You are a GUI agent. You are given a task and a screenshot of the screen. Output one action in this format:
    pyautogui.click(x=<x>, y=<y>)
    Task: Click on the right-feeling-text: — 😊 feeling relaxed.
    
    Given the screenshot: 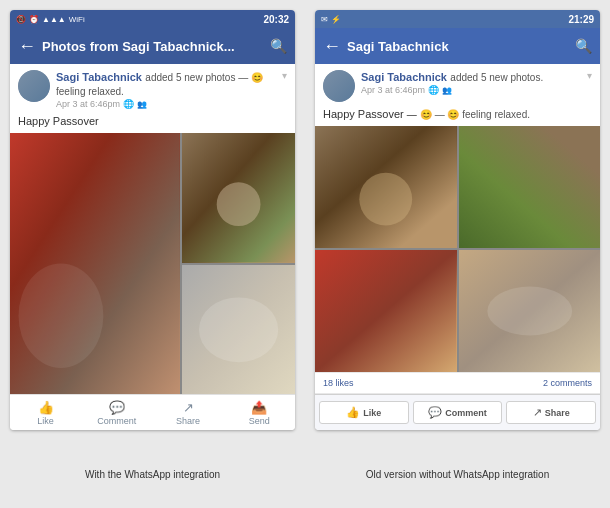 What is the action you would take?
    pyautogui.click(x=482, y=114)
    